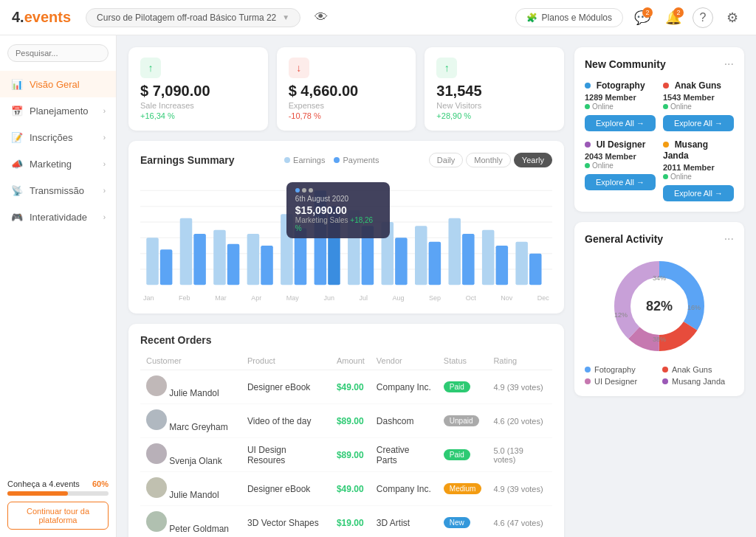 The width and height of the screenshot is (756, 537). I want to click on sidebar-icon-3: 📣, so click(17, 164).